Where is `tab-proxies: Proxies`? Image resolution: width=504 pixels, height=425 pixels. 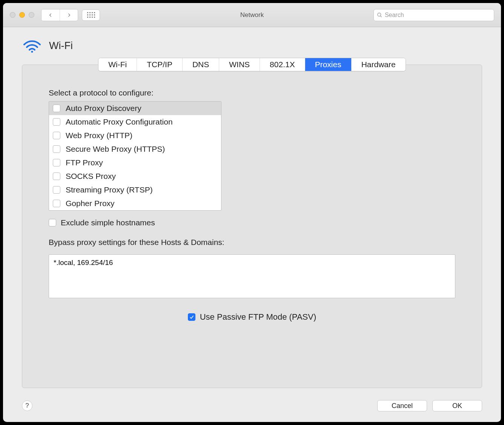 tab-proxies: Proxies is located at coordinates (328, 65).